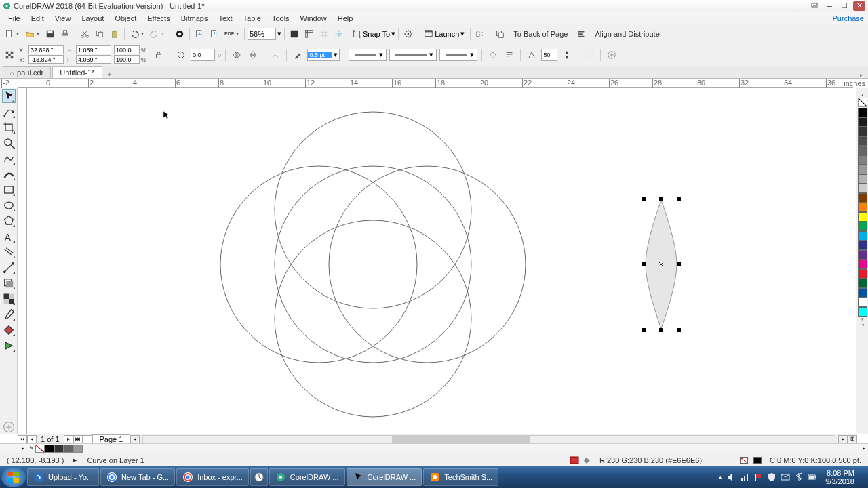 This screenshot has height=488, width=868. I want to click on ellipse-tool, so click(9, 205).